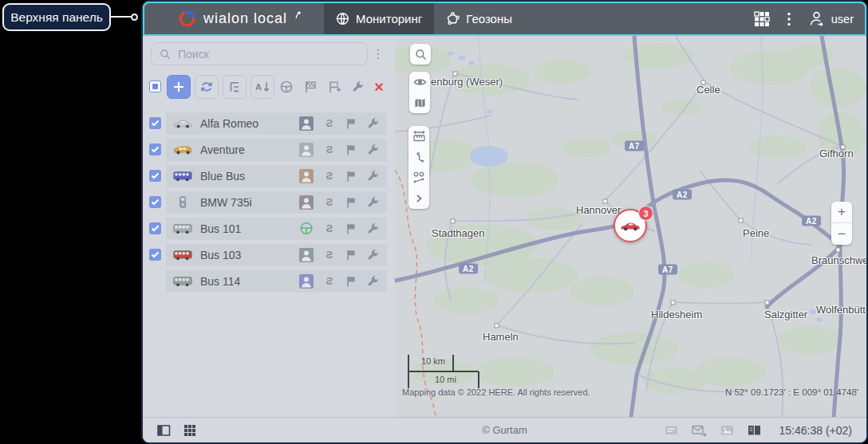 Image resolution: width=868 pixels, height=444 pixels. Describe the element at coordinates (479, 19) in the screenshot. I see `tab-geofences: Геозоны` at that location.